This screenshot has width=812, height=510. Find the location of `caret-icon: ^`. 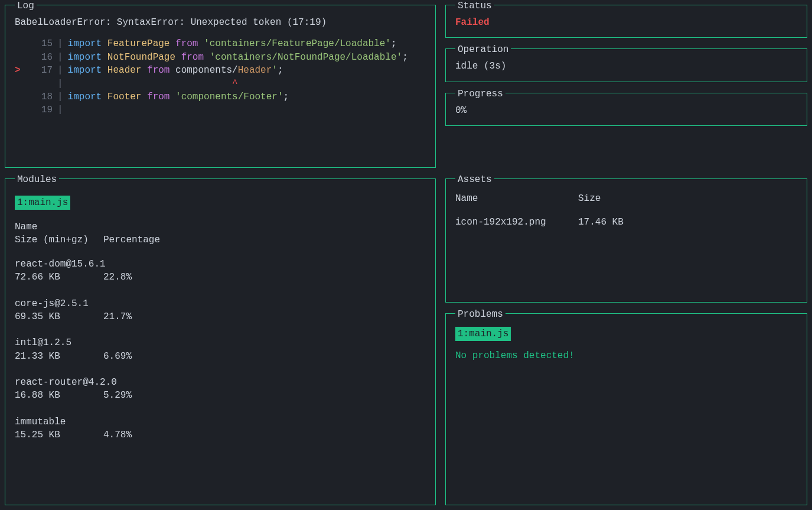

caret-icon: ^ is located at coordinates (153, 84).